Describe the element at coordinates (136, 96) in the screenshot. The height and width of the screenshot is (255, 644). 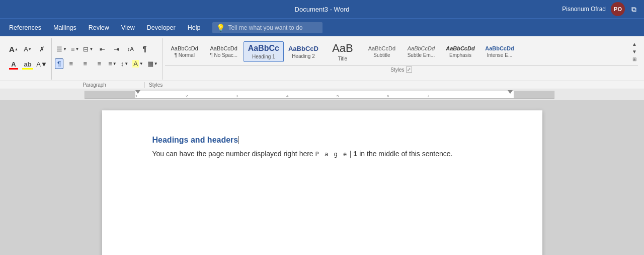
I see `ruler-mark-1: 1` at that location.